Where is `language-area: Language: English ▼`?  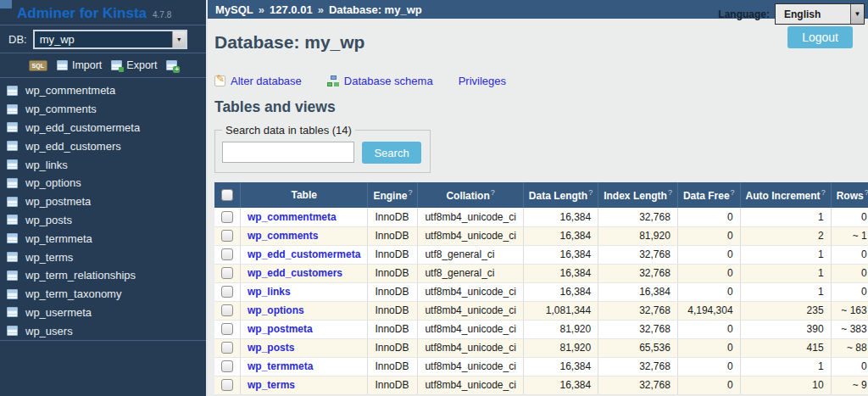 language-area: Language: English ▼ is located at coordinates (792, 14).